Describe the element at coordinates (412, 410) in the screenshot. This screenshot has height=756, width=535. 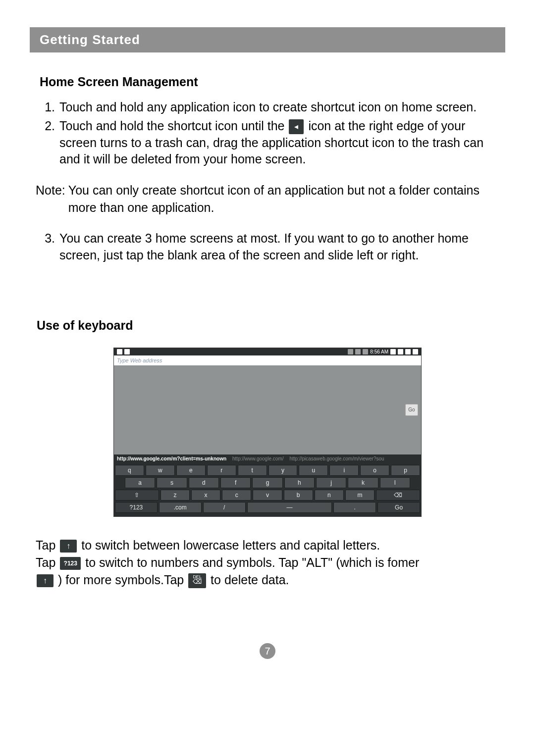
I see `go-button: Go` at that location.